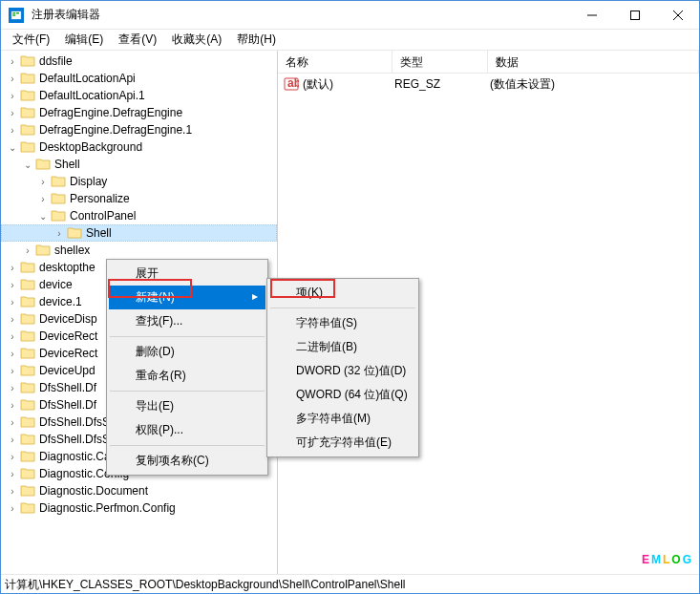  What do you see at coordinates (139, 147) in the screenshot?
I see `tree-item: ⌄DesktopBackground` at bounding box center [139, 147].